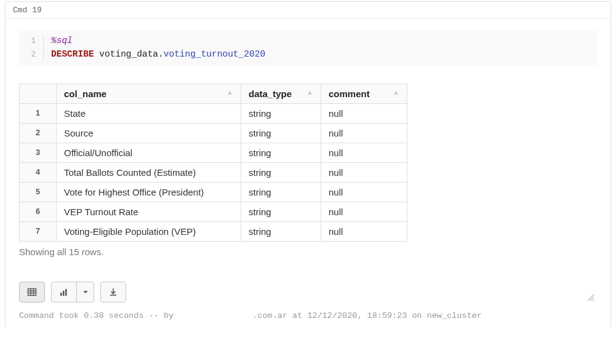 The image size is (616, 364). I want to click on chart-view-button, so click(64, 292).